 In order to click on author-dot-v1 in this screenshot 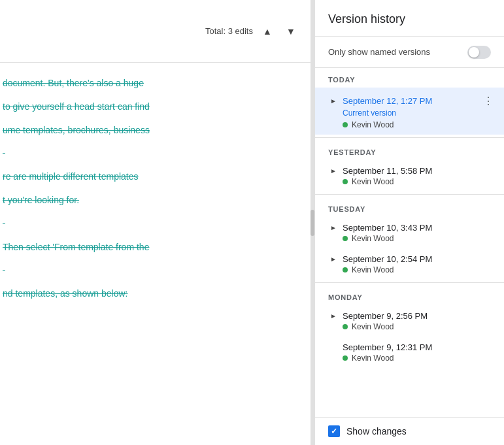, I will do `click(345, 125)`.